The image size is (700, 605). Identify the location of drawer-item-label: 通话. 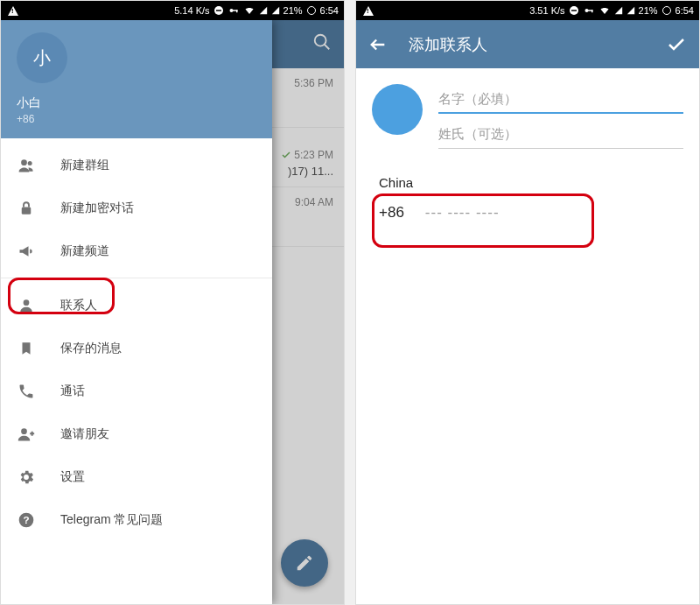
(73, 391).